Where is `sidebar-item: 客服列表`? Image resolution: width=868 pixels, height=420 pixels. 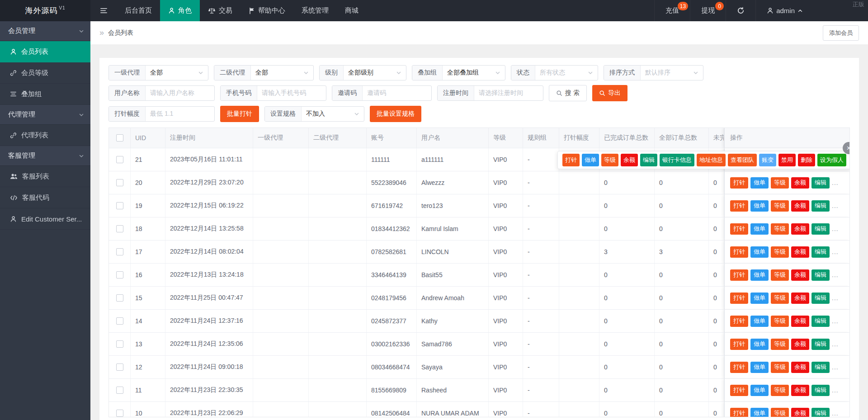 sidebar-item: 客服列表 is located at coordinates (45, 176).